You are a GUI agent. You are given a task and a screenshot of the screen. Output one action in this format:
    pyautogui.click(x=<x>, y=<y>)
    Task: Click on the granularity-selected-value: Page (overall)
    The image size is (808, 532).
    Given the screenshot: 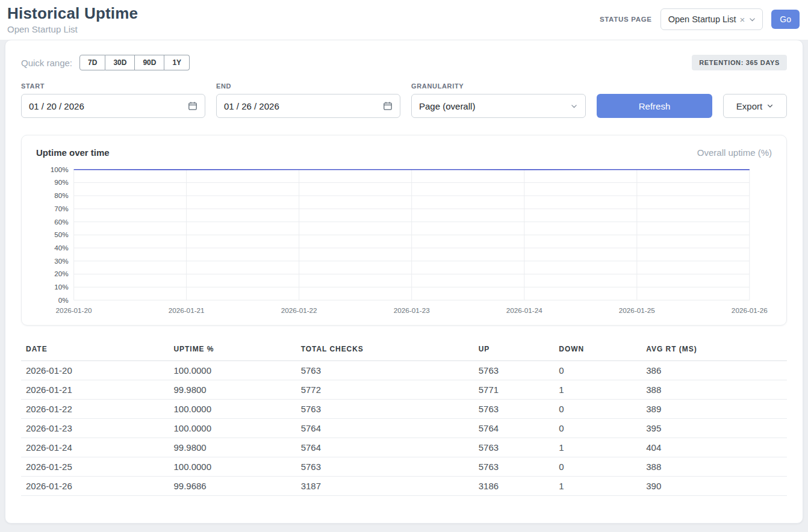 What is the action you would take?
    pyautogui.click(x=447, y=106)
    